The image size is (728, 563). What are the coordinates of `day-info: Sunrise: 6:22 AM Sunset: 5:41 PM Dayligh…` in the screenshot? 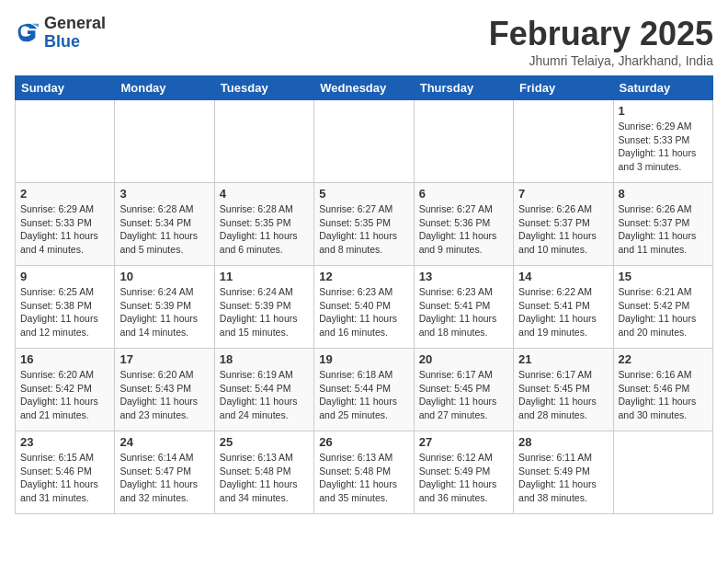 It's located at (563, 313).